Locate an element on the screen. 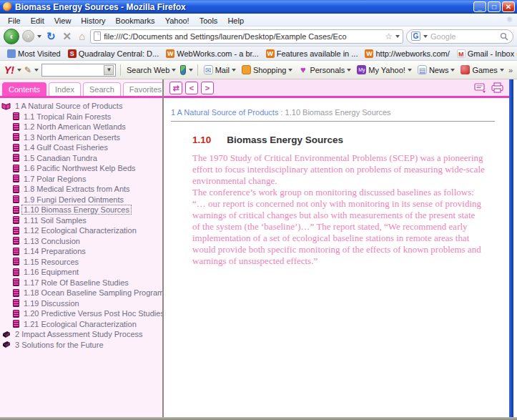 The image size is (517, 420). forward-button: › is located at coordinates (29, 36).